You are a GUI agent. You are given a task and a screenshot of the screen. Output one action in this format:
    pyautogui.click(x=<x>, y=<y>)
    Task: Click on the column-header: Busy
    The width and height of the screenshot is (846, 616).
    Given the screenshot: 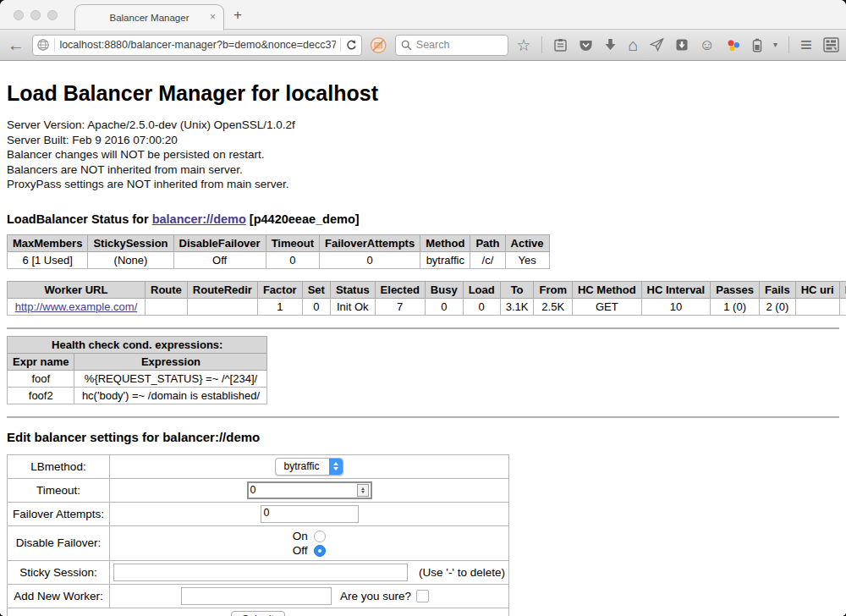 What is the action you would take?
    pyautogui.click(x=443, y=289)
    